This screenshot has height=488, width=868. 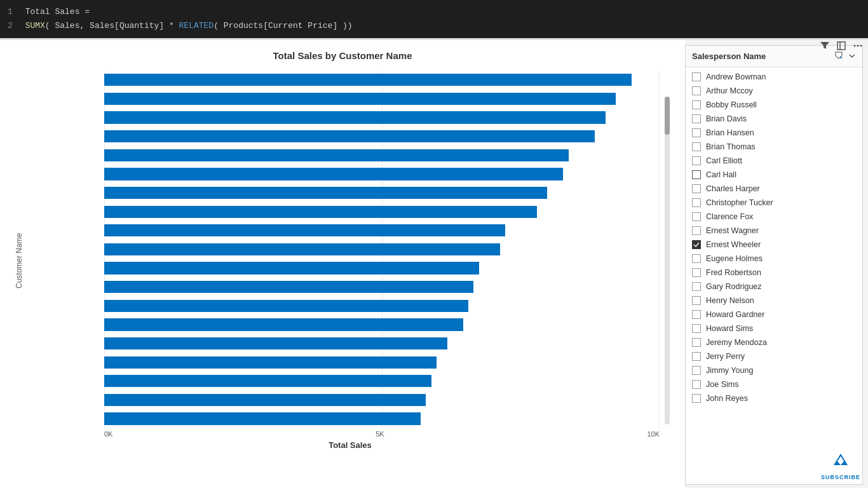 What do you see at coordinates (841, 477) in the screenshot?
I see `subscribe-text: SUBSCRIBE` at bounding box center [841, 477].